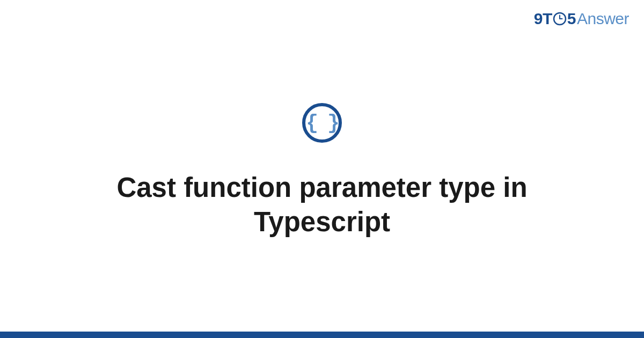 The image size is (644, 338). What do you see at coordinates (322, 123) in the screenshot?
I see `topic-icon-circle: { }` at bounding box center [322, 123].